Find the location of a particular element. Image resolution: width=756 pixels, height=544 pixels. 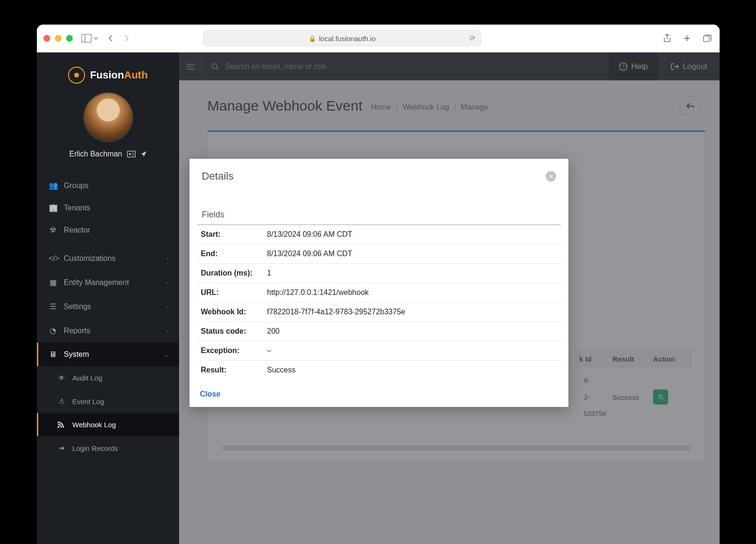

warning-icon: ⚠ is located at coordinates (61, 401).